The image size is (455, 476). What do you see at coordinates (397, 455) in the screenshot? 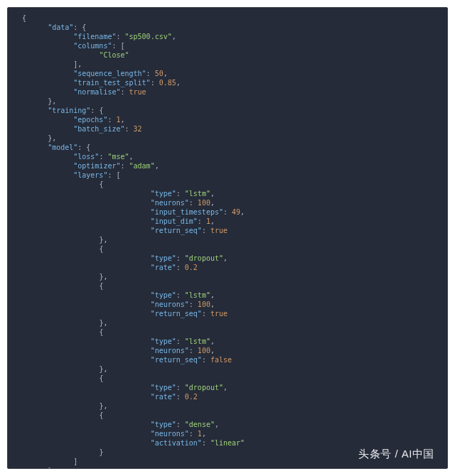
I see `watermark-text: 头条号 / AI中国` at bounding box center [397, 455].